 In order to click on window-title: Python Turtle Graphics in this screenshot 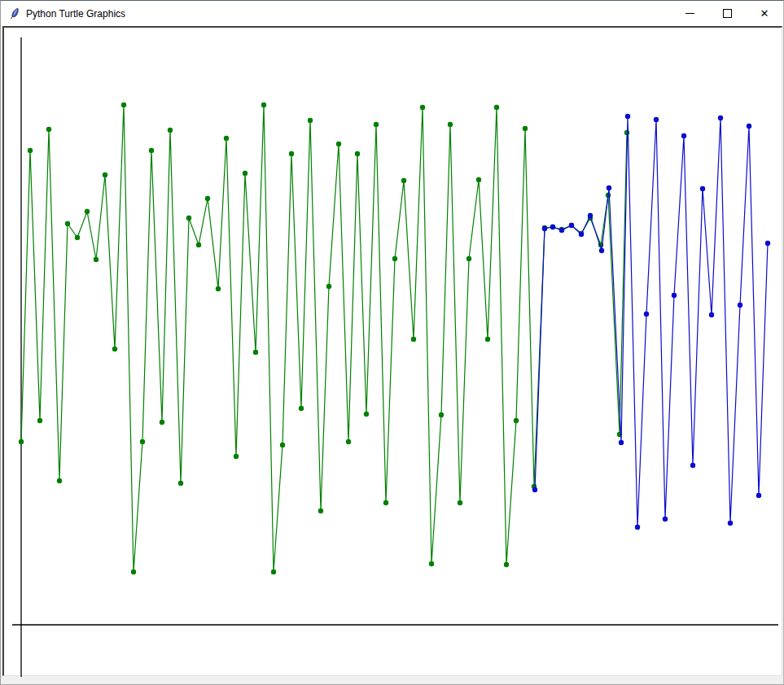, I will do `click(76, 13)`.